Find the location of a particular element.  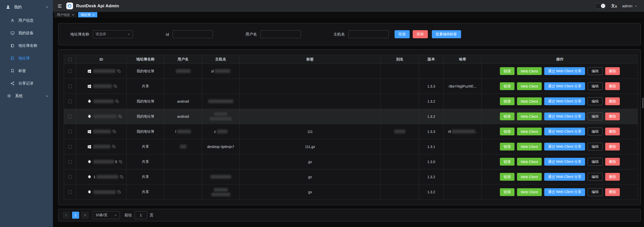

cell-hostname is located at coordinates (221, 116).